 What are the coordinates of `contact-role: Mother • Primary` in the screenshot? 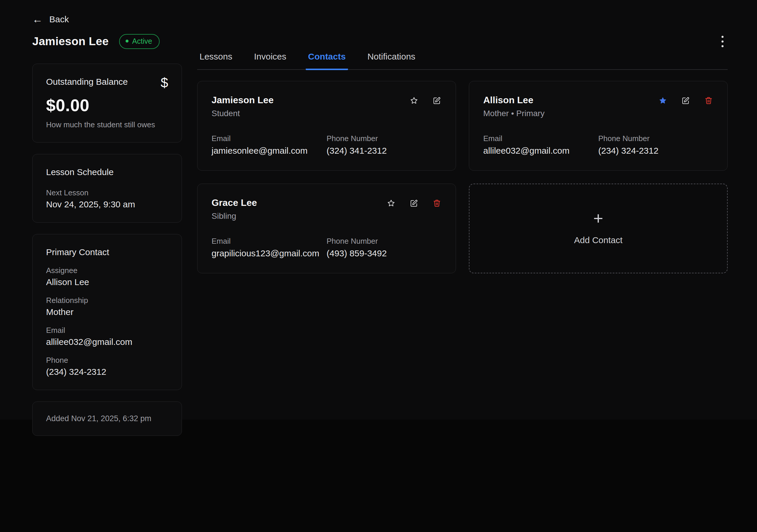 It's located at (514, 113).